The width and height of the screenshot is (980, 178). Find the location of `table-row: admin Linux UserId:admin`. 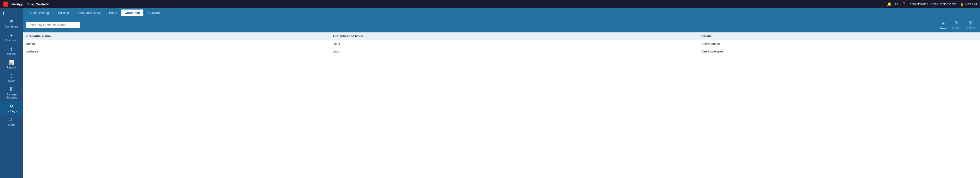

table-row: admin Linux UserId:admin is located at coordinates (501, 44).